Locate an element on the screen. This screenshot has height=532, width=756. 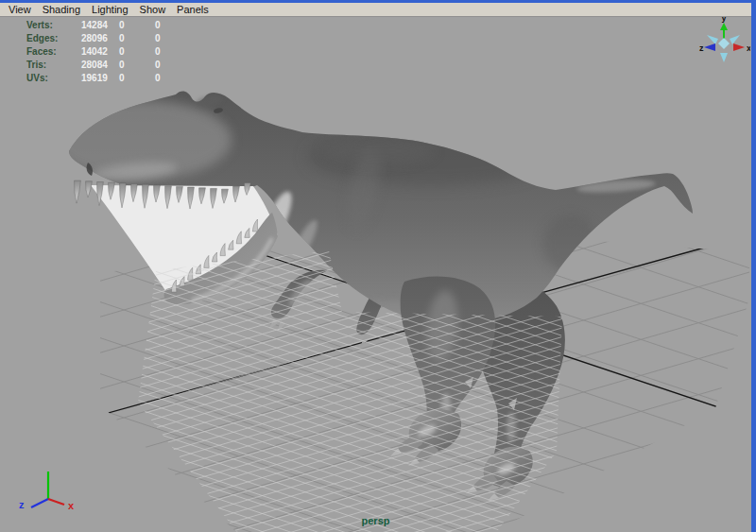
hud-value: 14042 is located at coordinates (100, 51).